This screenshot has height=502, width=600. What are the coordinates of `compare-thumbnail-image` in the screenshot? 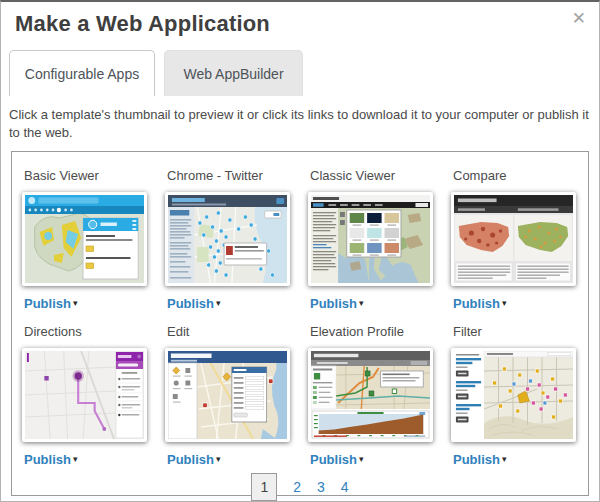 It's located at (514, 239).